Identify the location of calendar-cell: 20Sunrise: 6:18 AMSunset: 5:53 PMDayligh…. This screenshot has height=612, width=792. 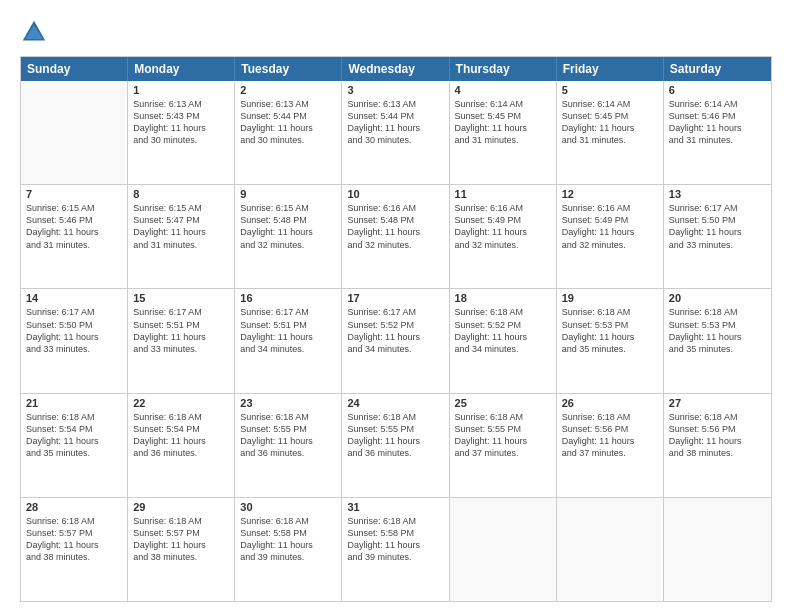
(718, 340).